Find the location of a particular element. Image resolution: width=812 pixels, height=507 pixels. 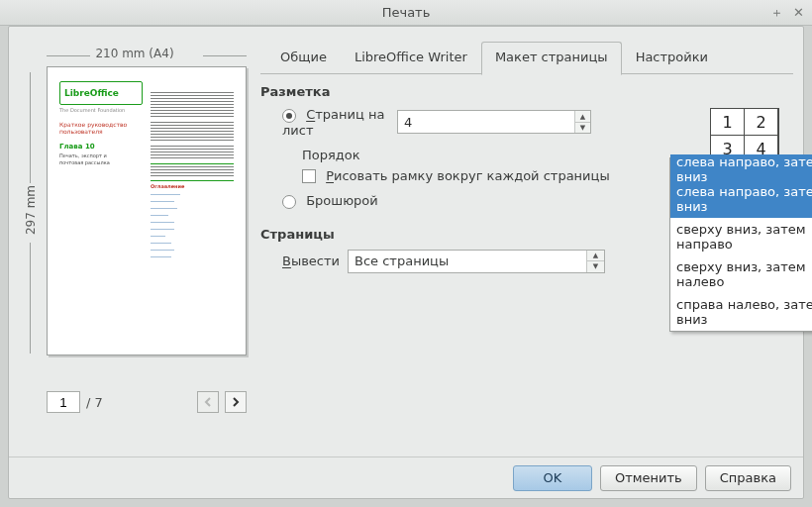

draw-border-checkbox is located at coordinates (309, 176).